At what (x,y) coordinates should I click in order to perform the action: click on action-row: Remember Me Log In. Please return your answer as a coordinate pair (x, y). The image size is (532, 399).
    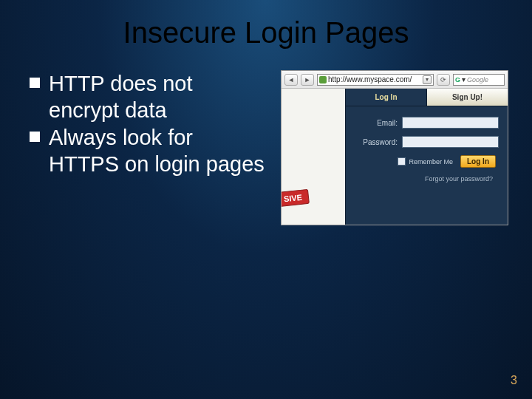
    Looking at the image, I should click on (430, 161).